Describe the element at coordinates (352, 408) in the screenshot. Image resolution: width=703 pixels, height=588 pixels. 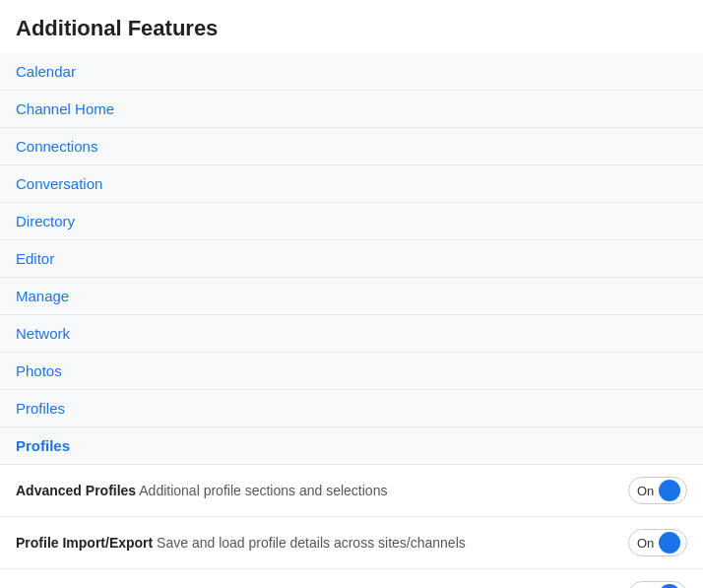
I see `nav-link-profiles: Profiles` at that location.